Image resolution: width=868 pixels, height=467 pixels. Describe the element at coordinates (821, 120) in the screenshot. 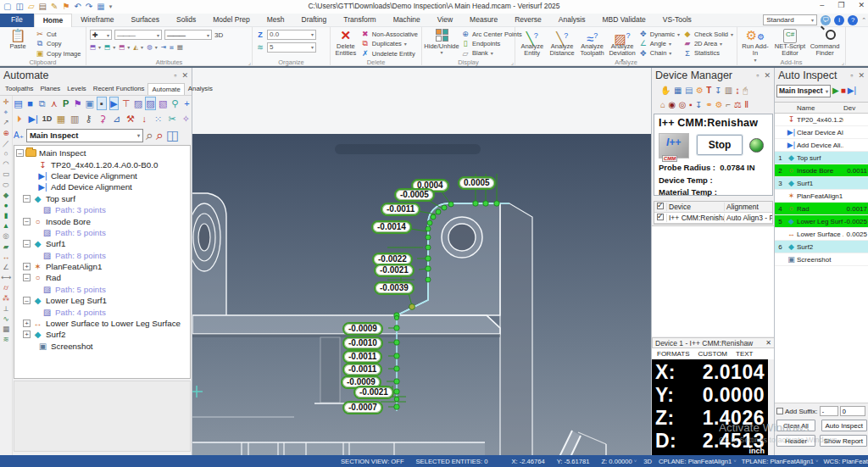

I see `inspect-row: ↧TP20_4x40.1.20...` at that location.